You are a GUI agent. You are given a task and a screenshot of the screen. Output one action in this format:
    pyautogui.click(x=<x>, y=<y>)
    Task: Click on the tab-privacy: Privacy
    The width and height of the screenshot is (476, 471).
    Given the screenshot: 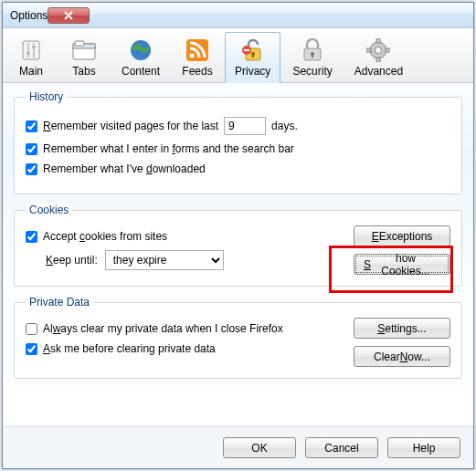 What is the action you would take?
    pyautogui.click(x=252, y=58)
    